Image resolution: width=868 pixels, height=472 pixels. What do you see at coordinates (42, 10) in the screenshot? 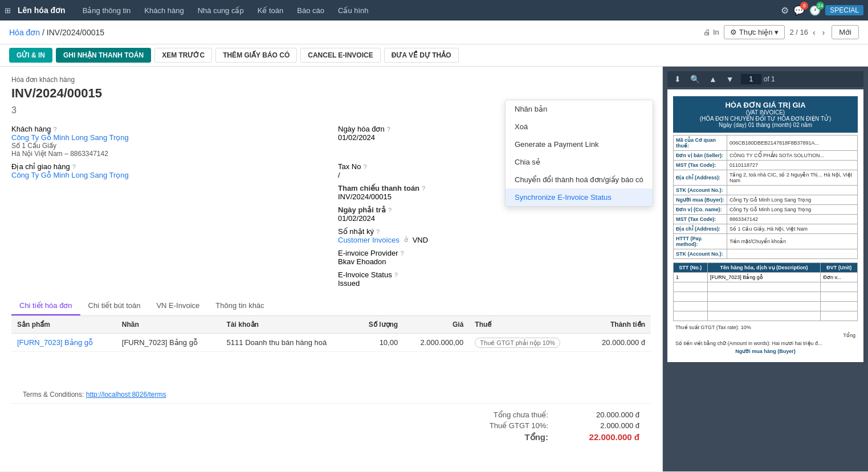
I see `app-name: Lên hóa đơn` at bounding box center [42, 10].